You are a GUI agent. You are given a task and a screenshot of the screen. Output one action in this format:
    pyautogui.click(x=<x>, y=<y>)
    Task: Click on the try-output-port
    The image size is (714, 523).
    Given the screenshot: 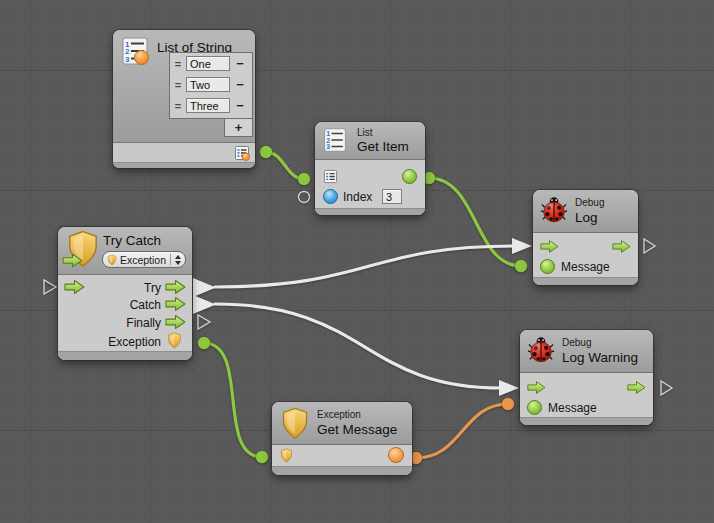 What is the action you would take?
    pyautogui.click(x=176, y=287)
    